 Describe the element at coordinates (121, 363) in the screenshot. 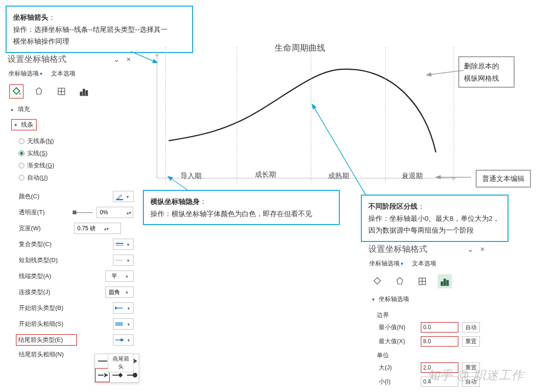

I see `arrow-tooltip: 燕尾箭头` at that location.